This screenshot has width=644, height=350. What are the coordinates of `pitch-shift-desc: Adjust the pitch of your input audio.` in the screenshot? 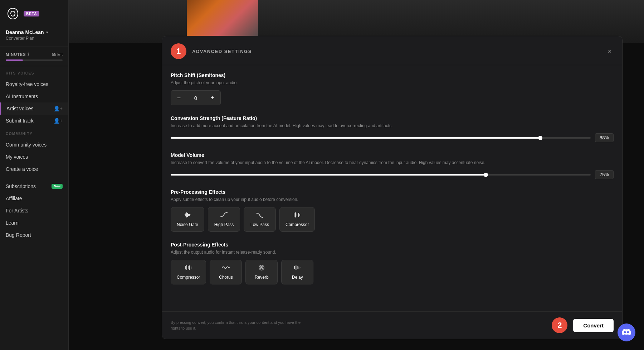 It's located at (392, 83).